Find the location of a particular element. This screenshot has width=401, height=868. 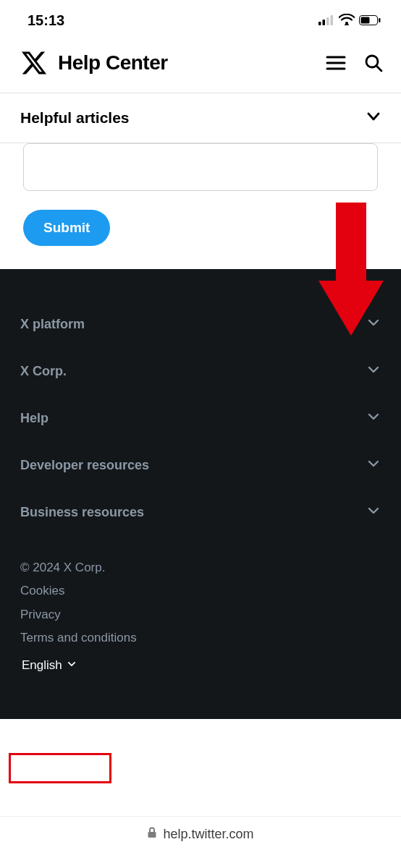

x-logo-icon is located at coordinates (34, 63).